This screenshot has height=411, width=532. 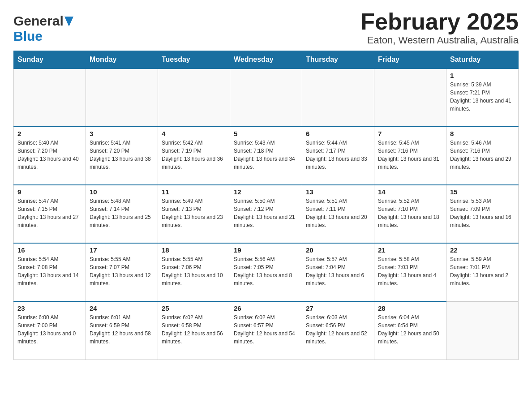 I want to click on col-tuesday: Tuesday, so click(x=194, y=60).